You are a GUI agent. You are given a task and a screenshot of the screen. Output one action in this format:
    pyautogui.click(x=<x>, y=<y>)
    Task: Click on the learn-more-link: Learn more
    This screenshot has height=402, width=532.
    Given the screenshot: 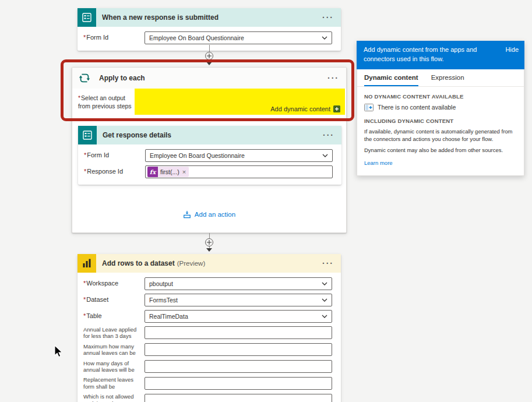 What is the action you would take?
    pyautogui.click(x=379, y=163)
    